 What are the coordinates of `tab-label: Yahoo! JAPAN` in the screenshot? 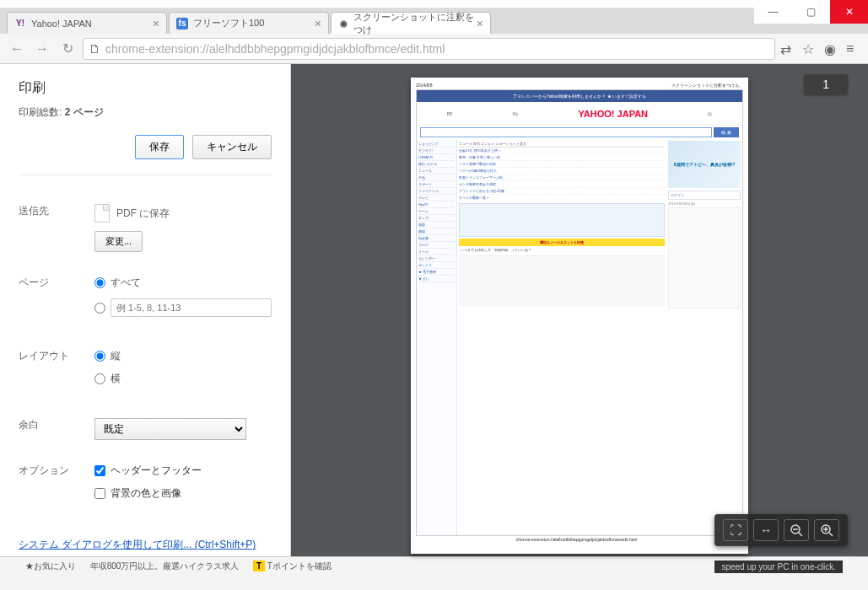 It's located at (62, 24).